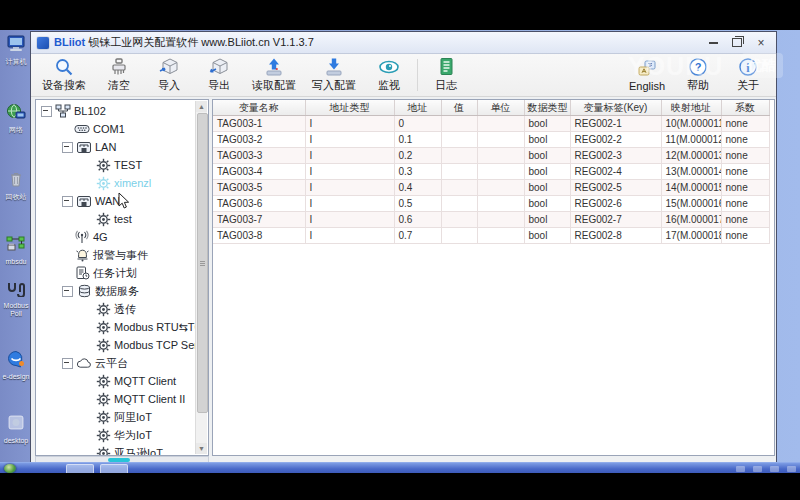  What do you see at coordinates (616, 188) in the screenshot?
I see `table-cell: REG002-5` at bounding box center [616, 188].